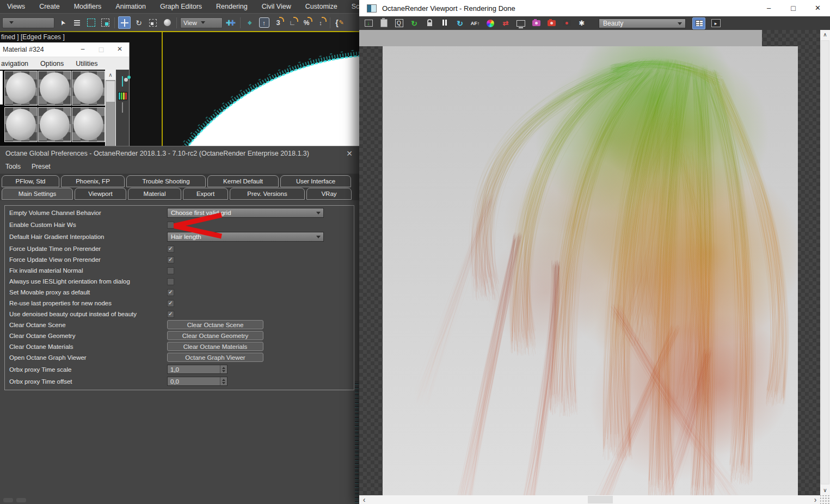 The image size is (830, 504). I want to click on menu-options: Options, so click(52, 64).